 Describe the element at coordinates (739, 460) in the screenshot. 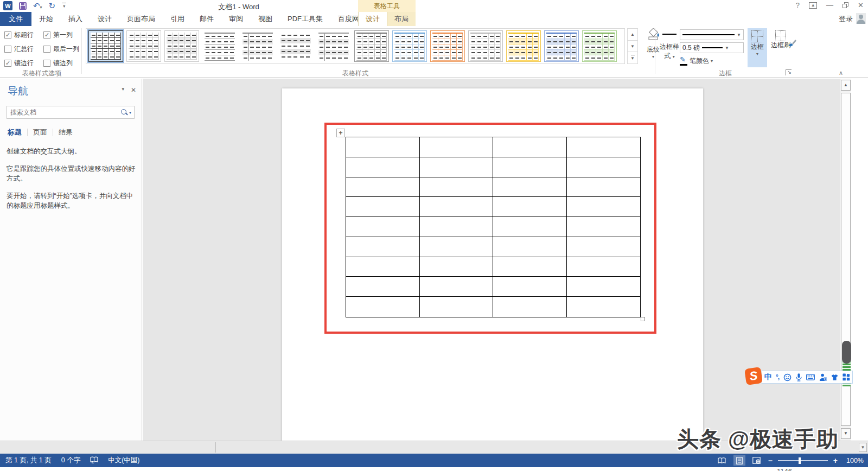

I see `print-layout-icon` at that location.